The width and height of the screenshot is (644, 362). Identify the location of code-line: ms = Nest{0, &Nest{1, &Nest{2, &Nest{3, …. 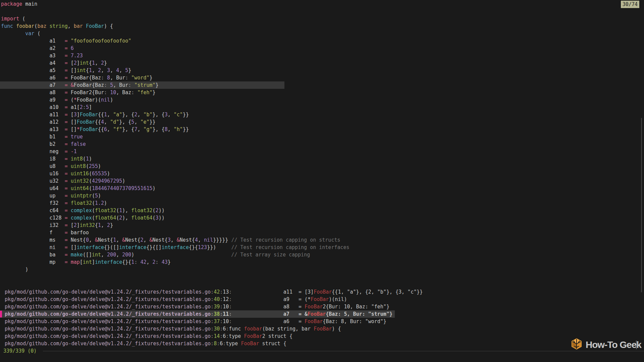
(322, 240).